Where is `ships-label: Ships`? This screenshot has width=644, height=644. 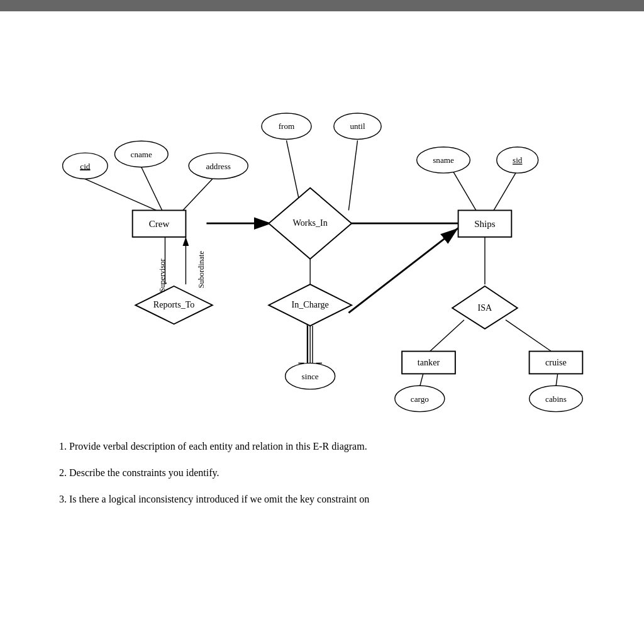
ships-label: Ships is located at coordinates (485, 224).